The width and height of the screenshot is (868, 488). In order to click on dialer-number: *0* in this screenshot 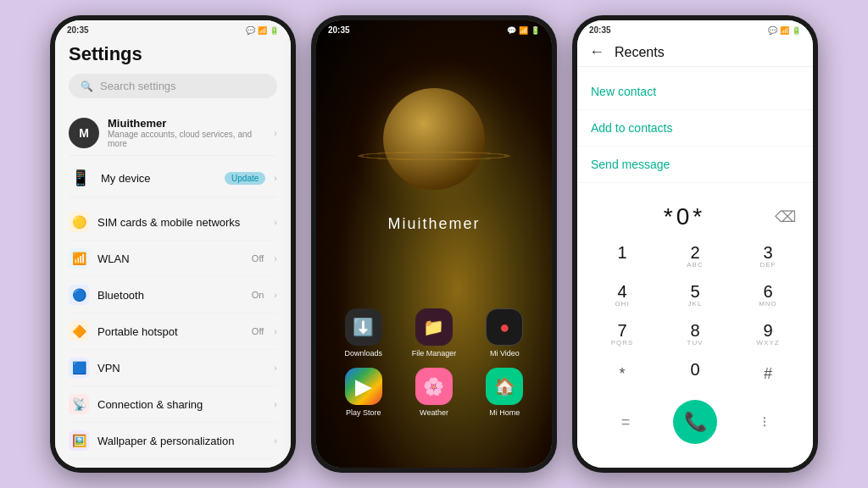, I will do `click(685, 217)`.